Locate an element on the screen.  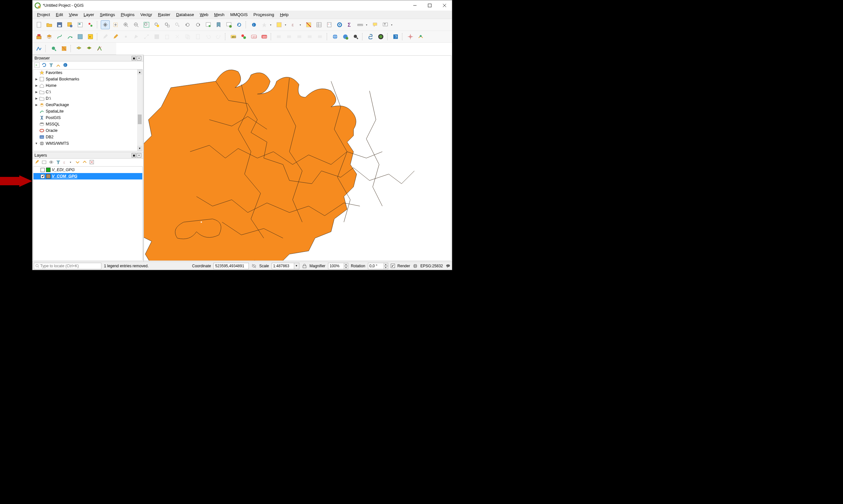
hide-label-button is located at coordinates (310, 37).